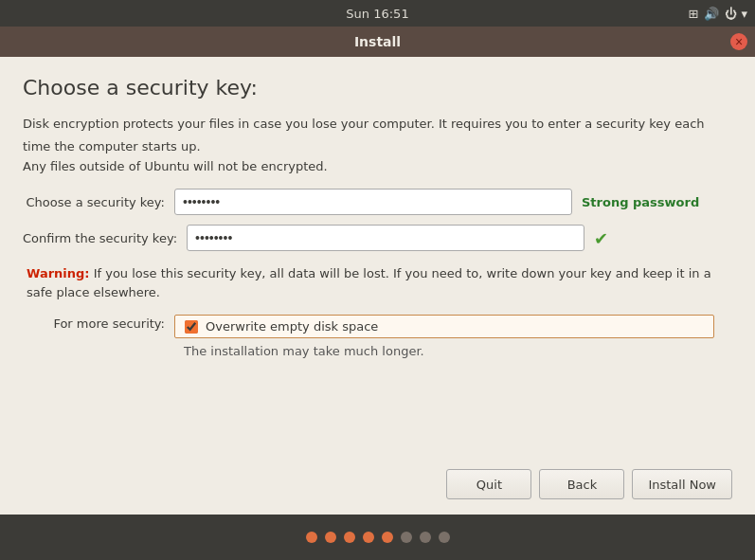 Image resolution: width=755 pixels, height=560 pixels. I want to click on description-line2: time the computer starts up., so click(377, 147).